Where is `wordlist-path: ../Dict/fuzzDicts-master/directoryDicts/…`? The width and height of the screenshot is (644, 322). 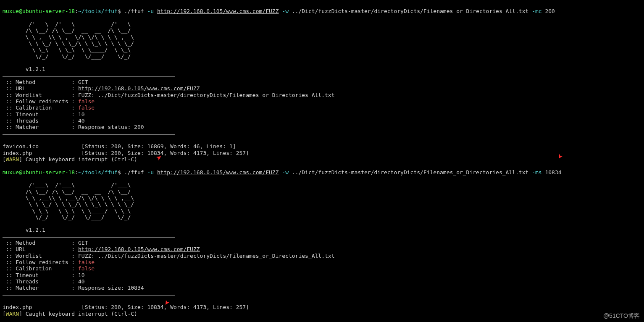
wordlist-path: ../Dict/fuzzDicts-master/directoryDicts/… is located at coordinates (410, 11).